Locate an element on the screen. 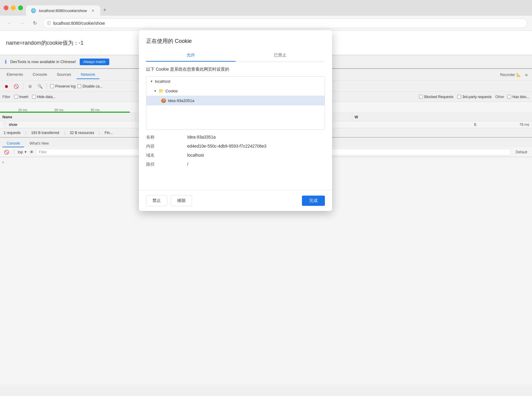  blocked-requests-checkbox: Blocked Requests is located at coordinates (436, 97).